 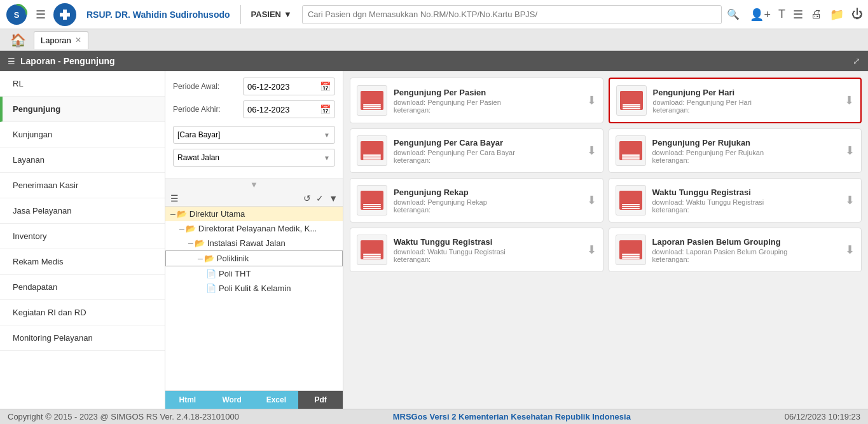 I want to click on tree-folder-icon-2: 📂, so click(x=191, y=229).